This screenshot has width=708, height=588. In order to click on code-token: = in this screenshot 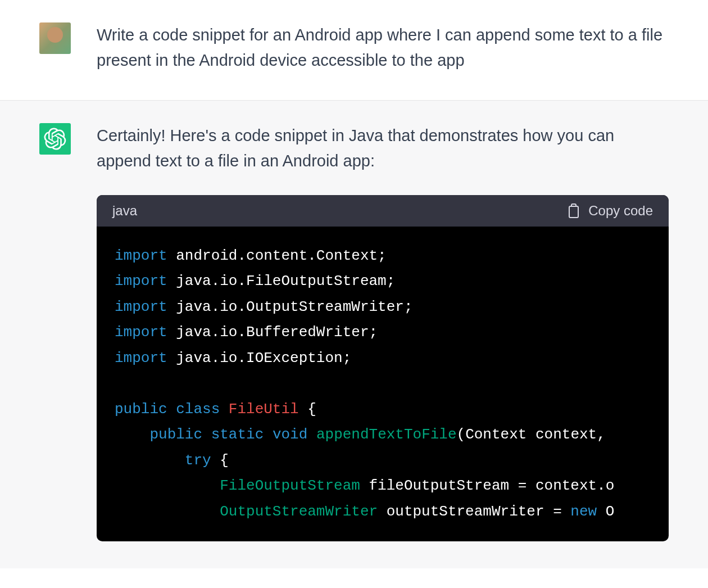, I will do `click(557, 512)`.